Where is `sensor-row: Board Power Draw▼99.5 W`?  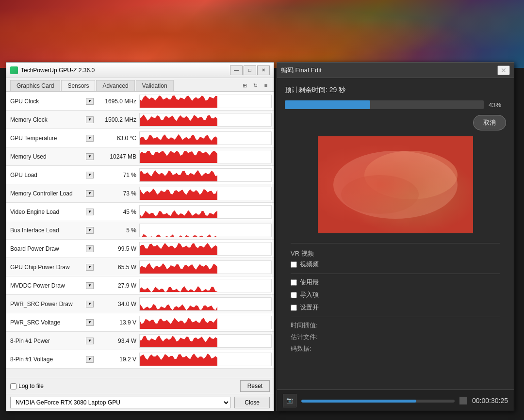
sensor-row: Board Power Draw▼99.5 W is located at coordinates (140, 249).